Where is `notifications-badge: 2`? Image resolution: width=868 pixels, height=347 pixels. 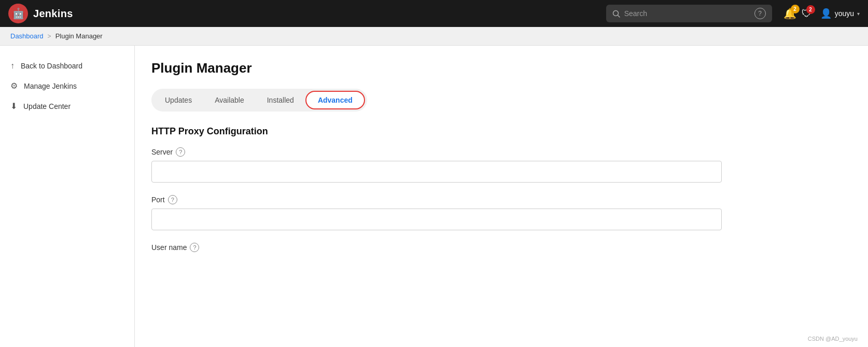 notifications-badge: 2 is located at coordinates (795, 9).